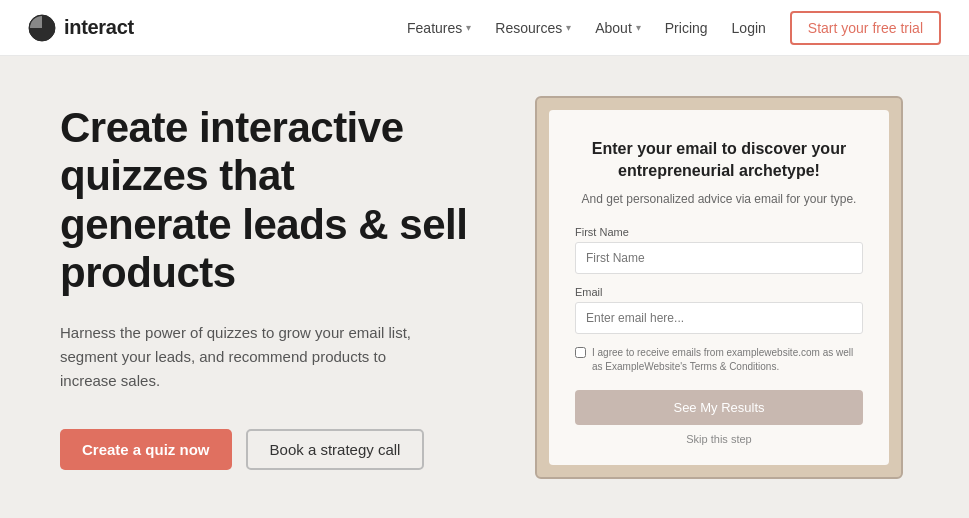 The image size is (969, 518). I want to click on cta-buttons: Create a quiz now Book a strategy call, so click(264, 450).